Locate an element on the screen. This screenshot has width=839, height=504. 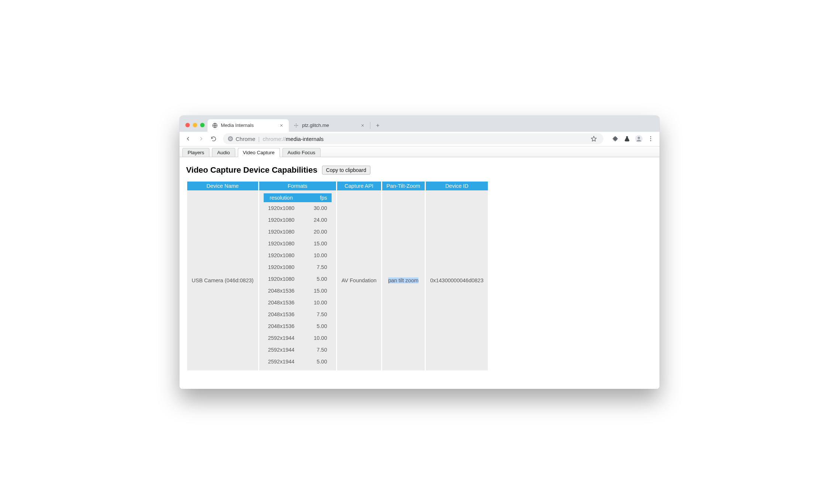
format-row: 1920x10807.50 is located at coordinates (298, 267).